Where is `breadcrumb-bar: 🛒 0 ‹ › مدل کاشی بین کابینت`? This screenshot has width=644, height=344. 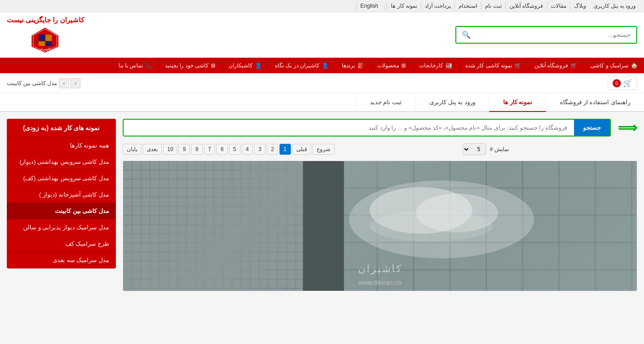
breadcrumb-bar: 🛒 0 ‹ › مدل کاشی بین کابینت is located at coordinates (322, 83).